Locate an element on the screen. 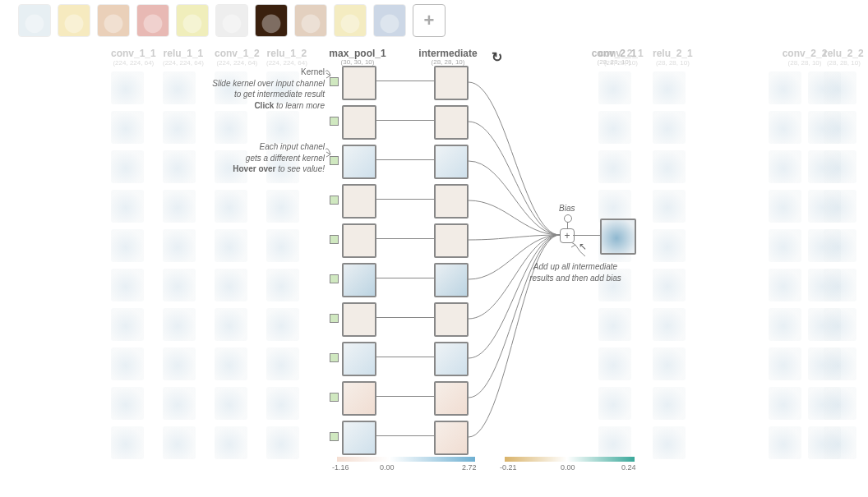 The height and width of the screenshot is (497, 868). cb-left-mid: 0.00 is located at coordinates (387, 467).